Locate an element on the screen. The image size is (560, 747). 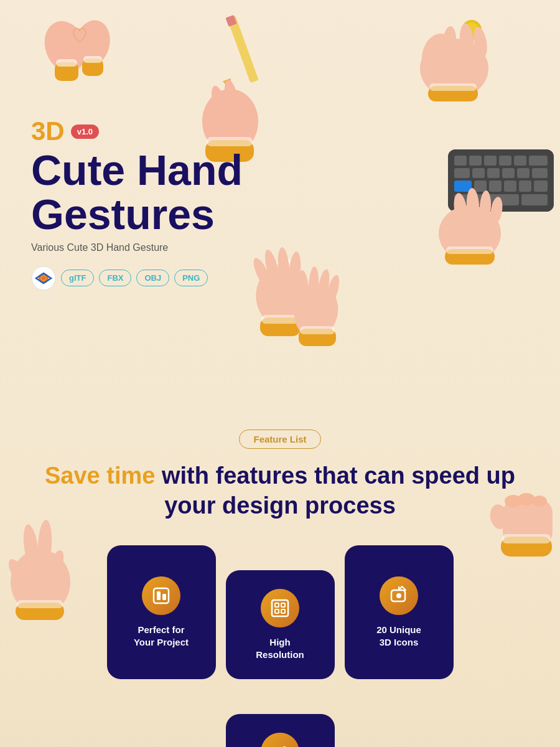
format-obj: OBJ is located at coordinates (153, 278).